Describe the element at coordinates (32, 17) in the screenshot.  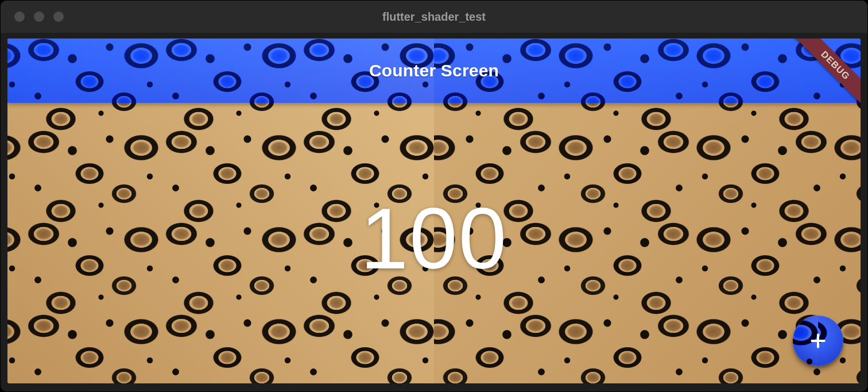
I see `traffic-lights` at that location.